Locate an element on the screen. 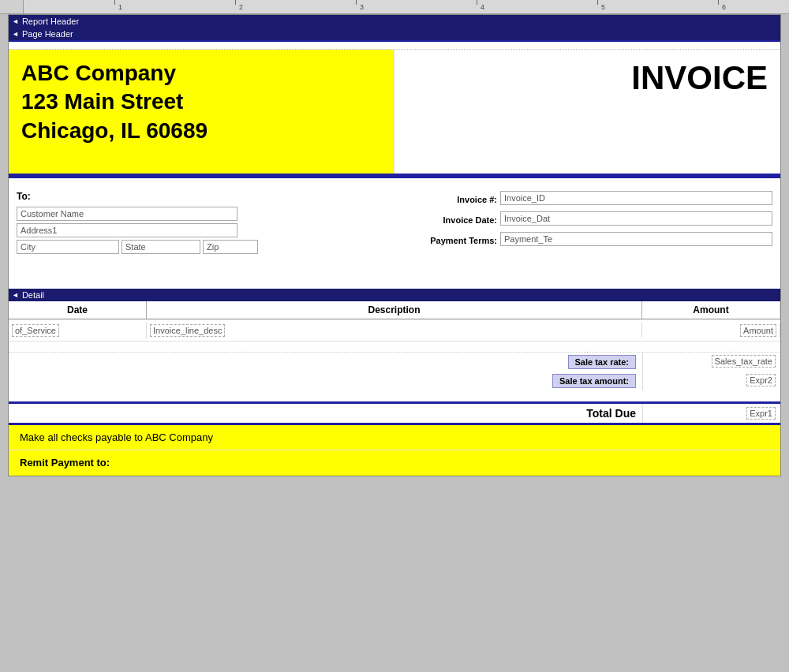  ruler-mark-4: 4 is located at coordinates (481, 6).